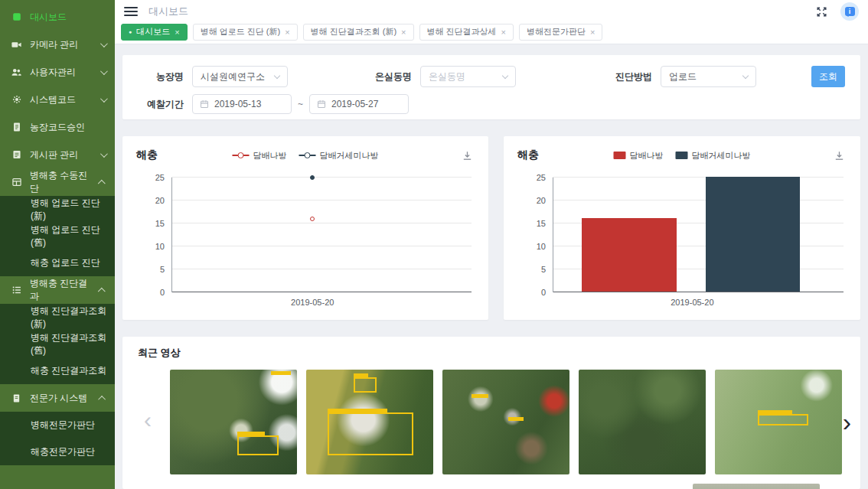  What do you see at coordinates (61, 182) in the screenshot?
I see `sidebar-item-label: 병해충 수동진단` at bounding box center [61, 182].